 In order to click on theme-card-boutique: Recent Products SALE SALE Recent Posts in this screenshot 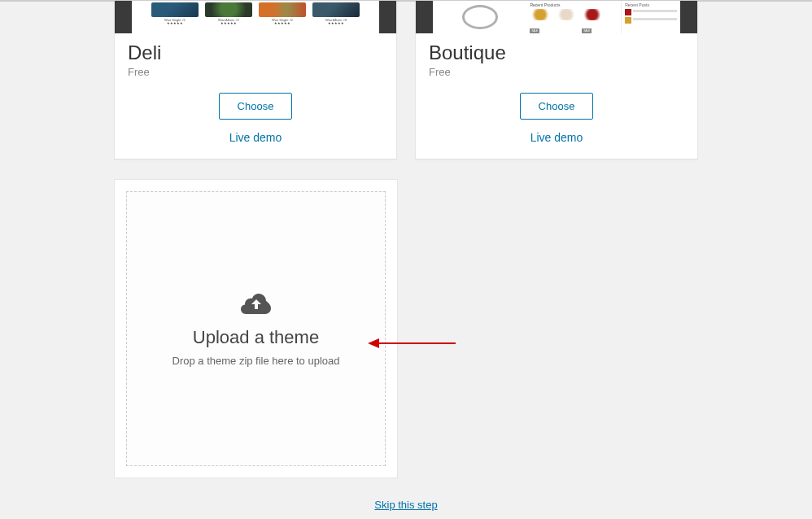, I will do `click(557, 80)`.